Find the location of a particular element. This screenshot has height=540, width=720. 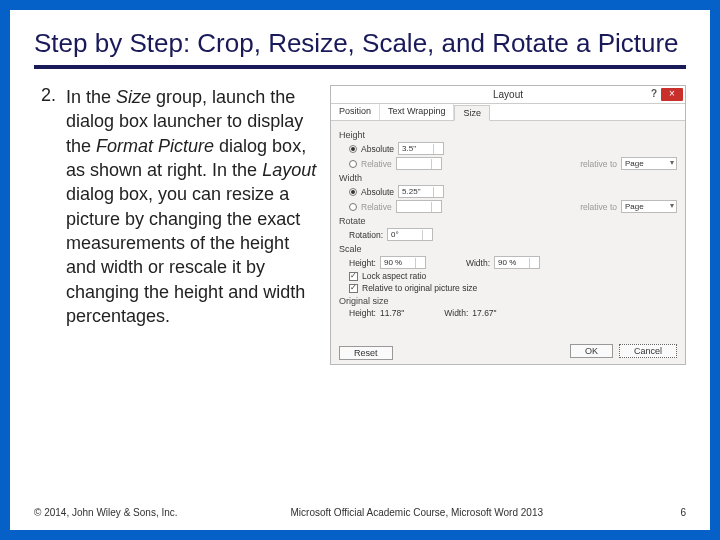

close-icon: × is located at coordinates (672, 94).